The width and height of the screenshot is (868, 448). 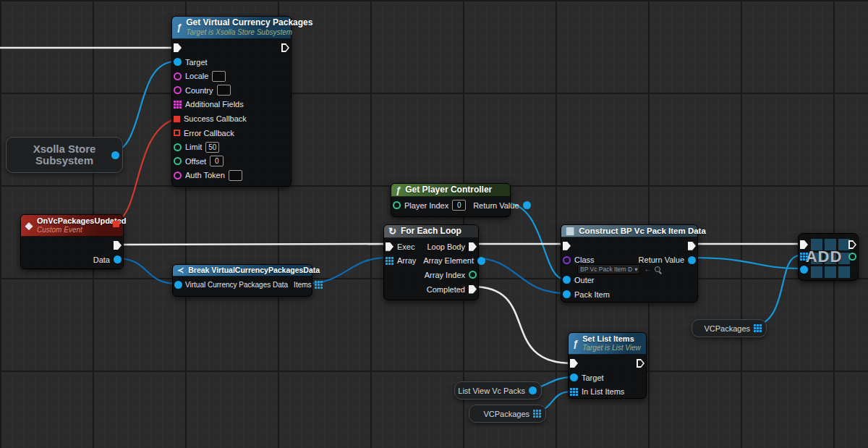 What do you see at coordinates (498, 391) in the screenshot?
I see `node-list-view-vc-packs-get: List View Vc Packs` at bounding box center [498, 391].